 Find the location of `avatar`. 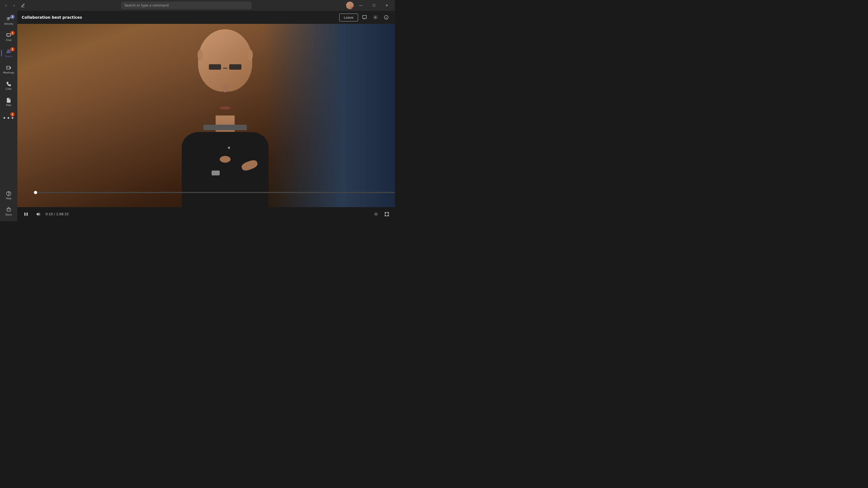

avatar is located at coordinates (350, 5).